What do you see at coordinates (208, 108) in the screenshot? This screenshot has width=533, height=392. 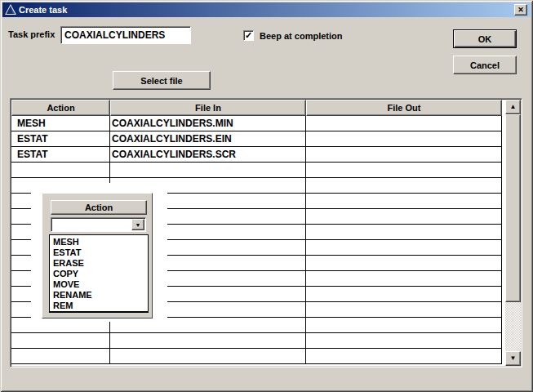 I see `column-header-file-in: File In` at bounding box center [208, 108].